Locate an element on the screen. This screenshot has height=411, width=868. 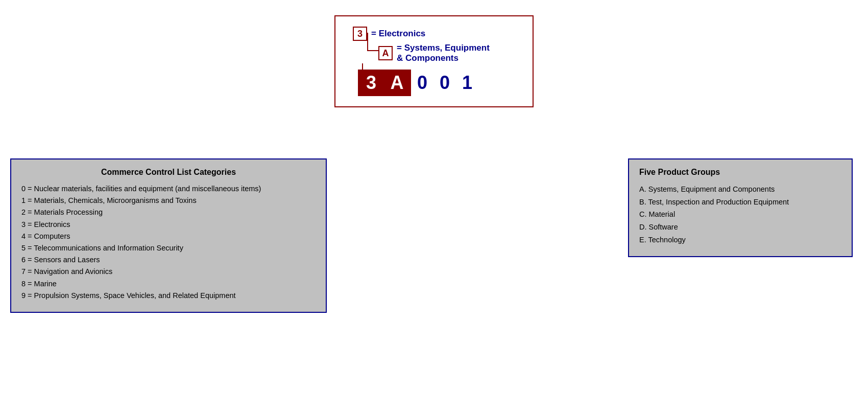
fpg-items-list: A. Systems, Equipment and Components B. … is located at coordinates (740, 215).